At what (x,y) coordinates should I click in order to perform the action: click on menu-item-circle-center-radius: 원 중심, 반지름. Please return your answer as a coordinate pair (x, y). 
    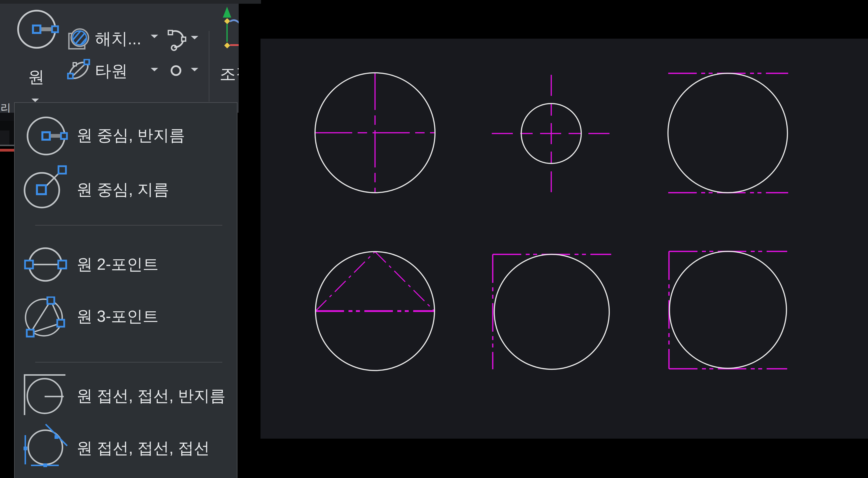
    Looking at the image, I should click on (126, 137).